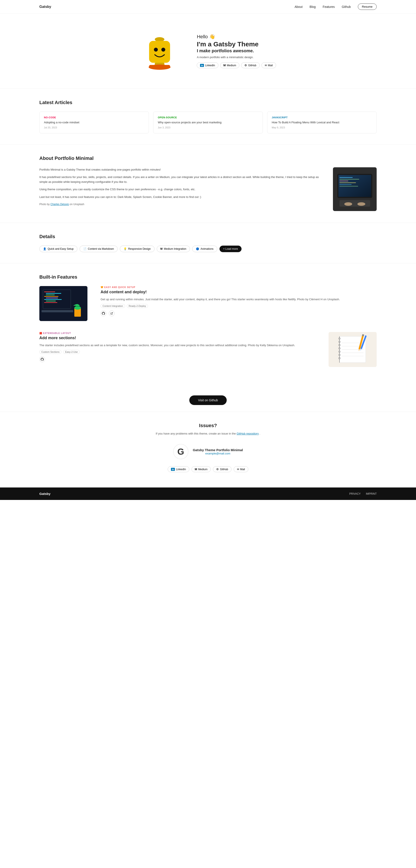  Describe the element at coordinates (103, 313) in the screenshot. I see `github-circle-icon` at that location.